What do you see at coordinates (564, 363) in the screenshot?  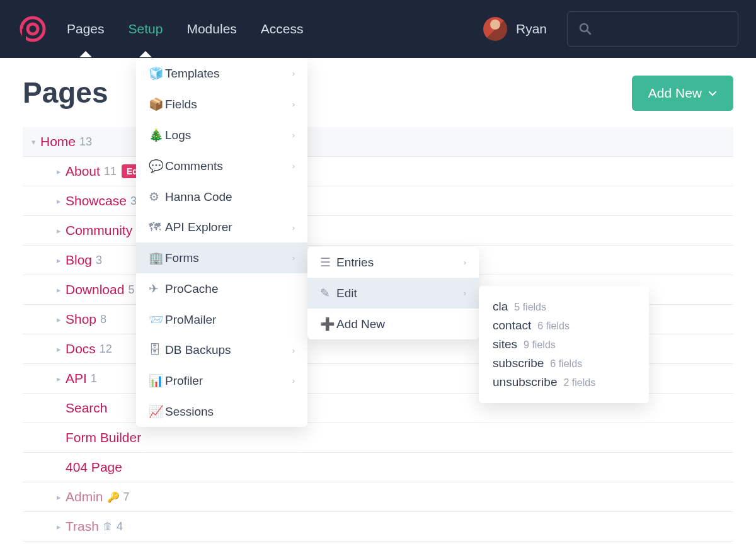 I see `form-list-item: subscribe6 fields` at bounding box center [564, 363].